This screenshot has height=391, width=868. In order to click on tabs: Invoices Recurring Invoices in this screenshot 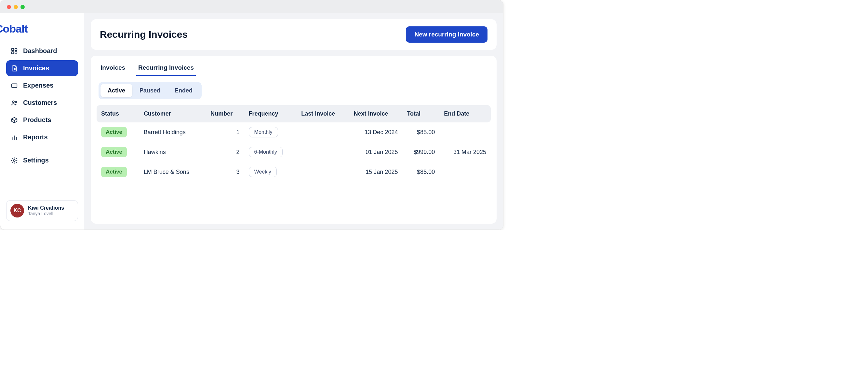, I will do `click(294, 68)`.